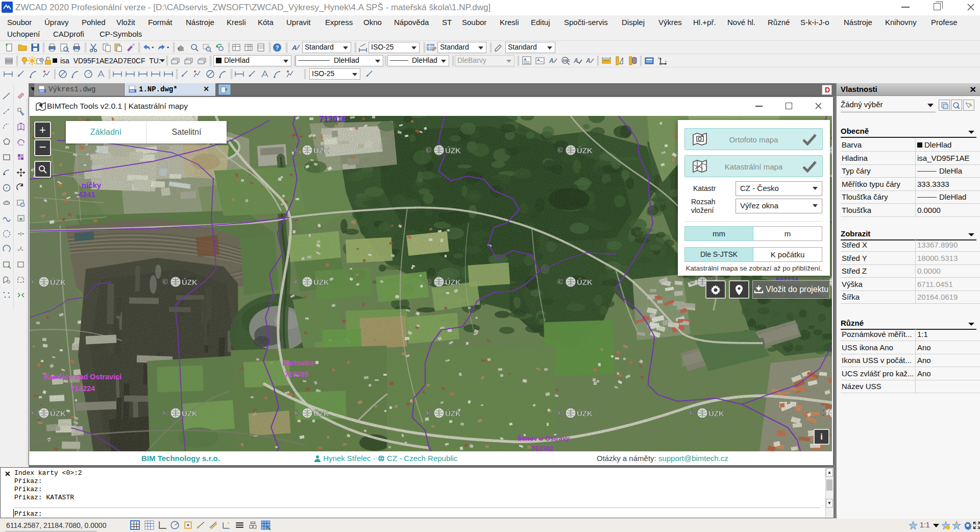  Describe the element at coordinates (297, 374) in the screenshot. I see `svg-text: 715085` at that location.